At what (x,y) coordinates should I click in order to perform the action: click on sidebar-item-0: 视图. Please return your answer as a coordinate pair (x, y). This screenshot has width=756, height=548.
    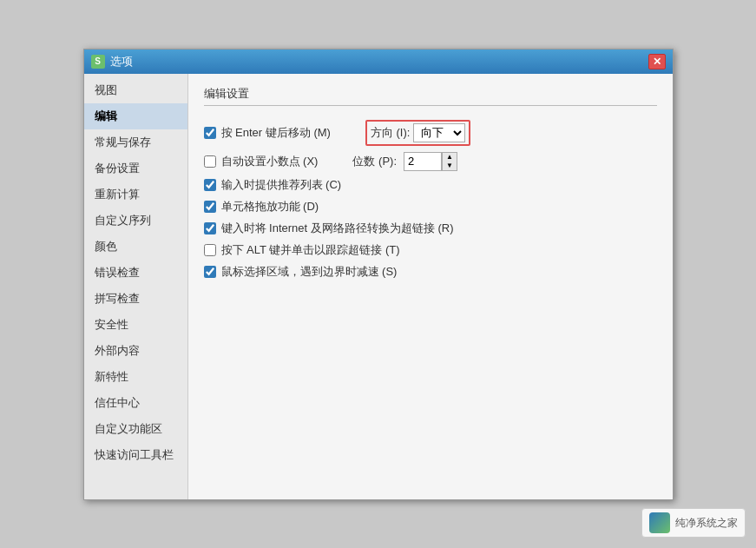
    Looking at the image, I should click on (135, 90).